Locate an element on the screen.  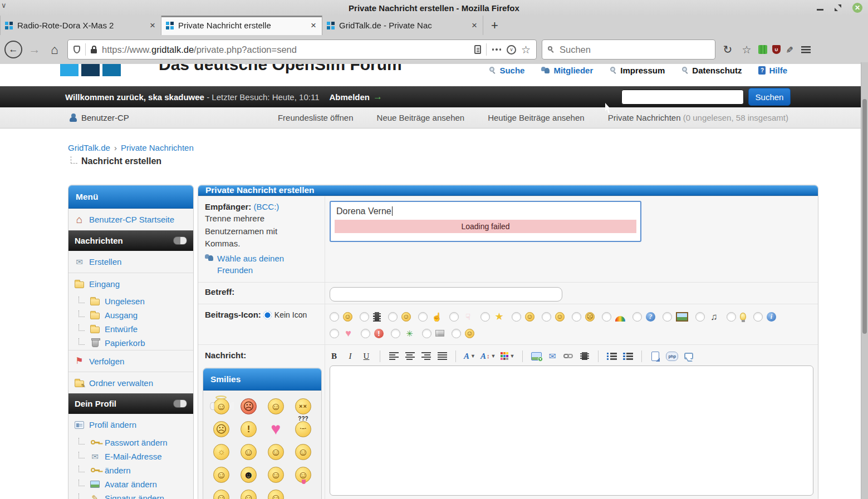
choose-friends-link: Wähle aus deinen Freunden is located at coordinates (264, 265).